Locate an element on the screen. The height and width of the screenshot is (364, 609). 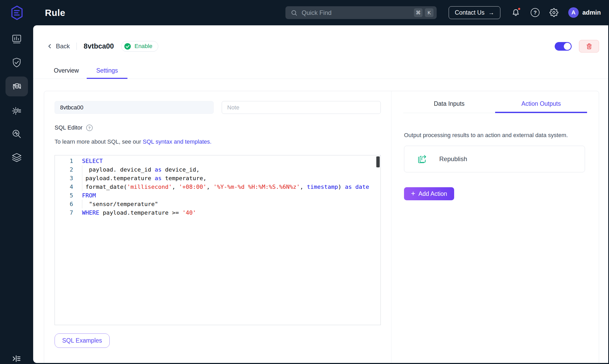
rule-name-input is located at coordinates (134, 108).